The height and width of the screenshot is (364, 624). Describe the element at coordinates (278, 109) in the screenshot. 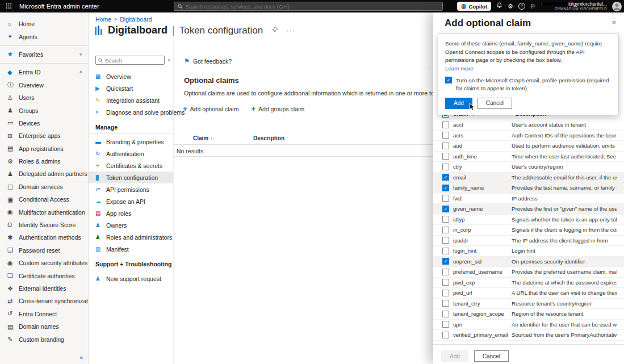

I see `add-groups-claim-button: + Add groups claim` at that location.